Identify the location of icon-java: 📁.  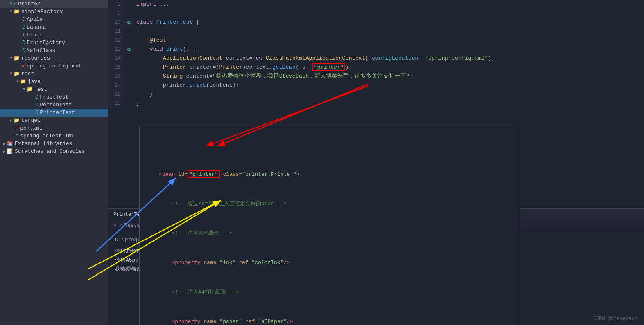
(23, 82).